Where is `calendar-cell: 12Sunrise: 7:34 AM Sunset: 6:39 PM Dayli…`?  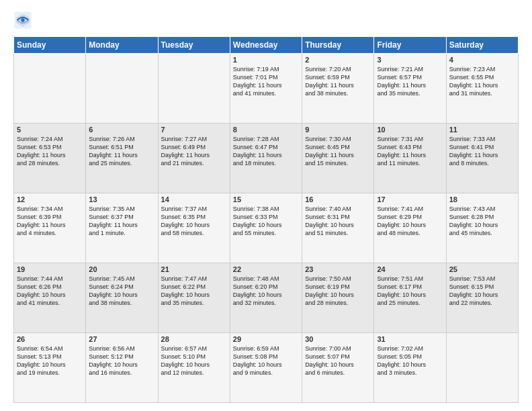 calendar-cell: 12Sunrise: 7:34 AM Sunset: 6:39 PM Dayli… is located at coordinates (50, 228).